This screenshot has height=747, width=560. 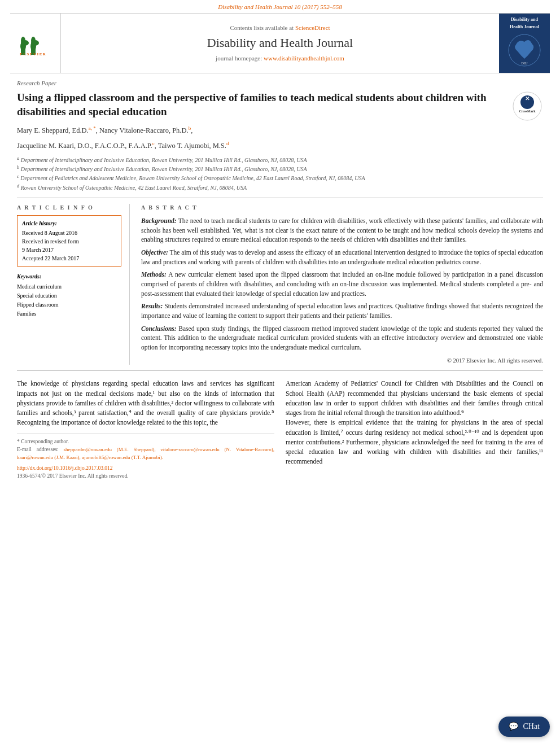 What do you see at coordinates (280, 43) in the screenshot?
I see `journal-header-center: Contents lists available at ScienceDirec…` at bounding box center [280, 43].